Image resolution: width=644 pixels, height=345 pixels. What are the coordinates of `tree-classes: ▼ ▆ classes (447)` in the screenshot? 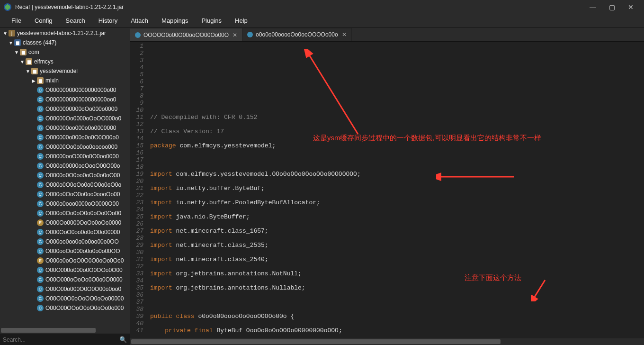 It's located at (65, 43).